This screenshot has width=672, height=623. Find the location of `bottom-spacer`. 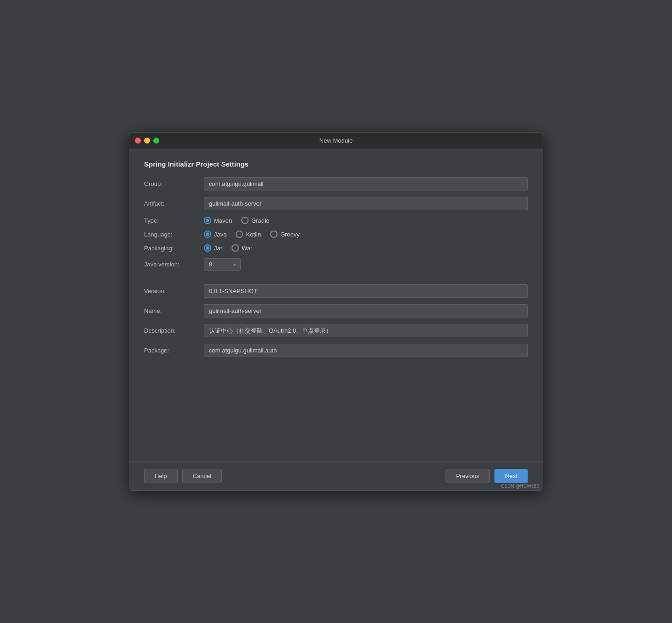

bottom-spacer is located at coordinates (336, 407).